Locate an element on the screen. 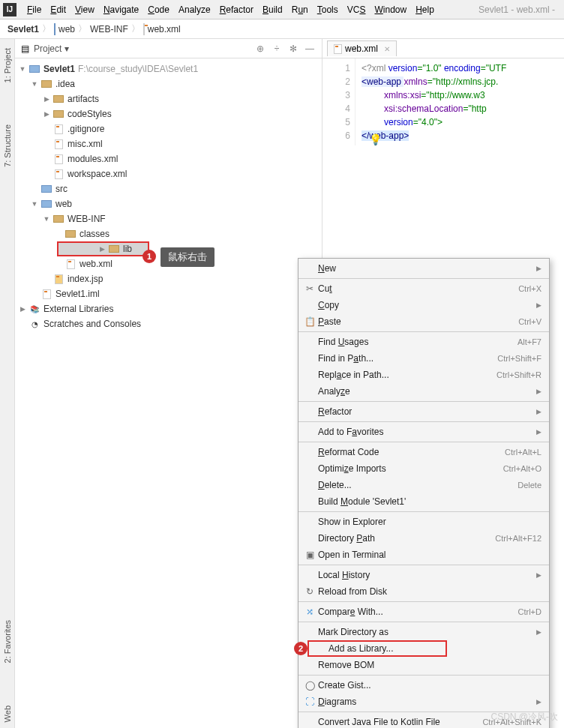  tree-index: index.jsp is located at coordinates (168, 279).